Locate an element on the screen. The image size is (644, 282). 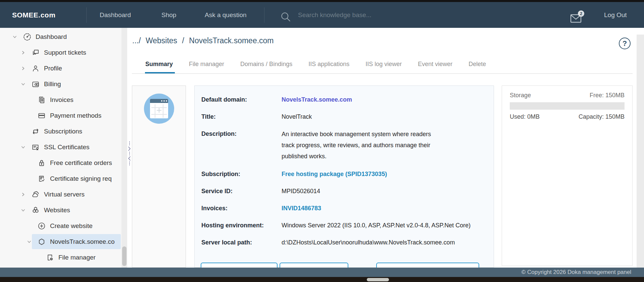
tab-file-manager: File manager is located at coordinates (207, 66).